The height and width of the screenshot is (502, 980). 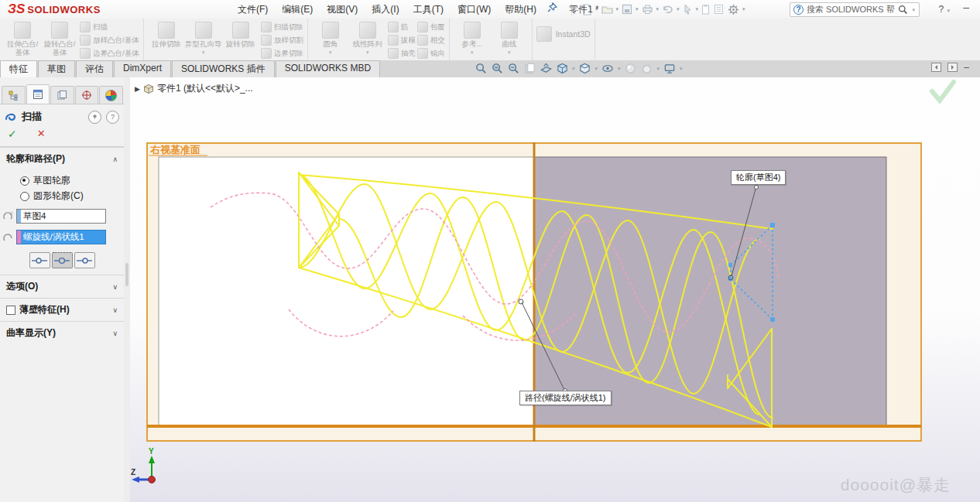 What do you see at coordinates (678, 9) in the screenshot?
I see `undo-caret-icon: ▾` at bounding box center [678, 9].